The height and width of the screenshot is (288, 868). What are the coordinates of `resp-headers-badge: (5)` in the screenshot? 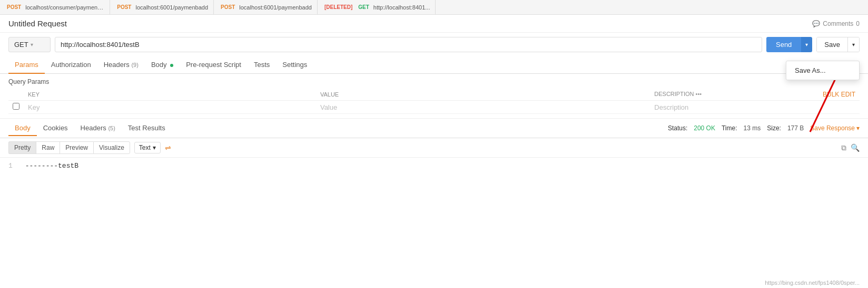 It's located at (112, 128).